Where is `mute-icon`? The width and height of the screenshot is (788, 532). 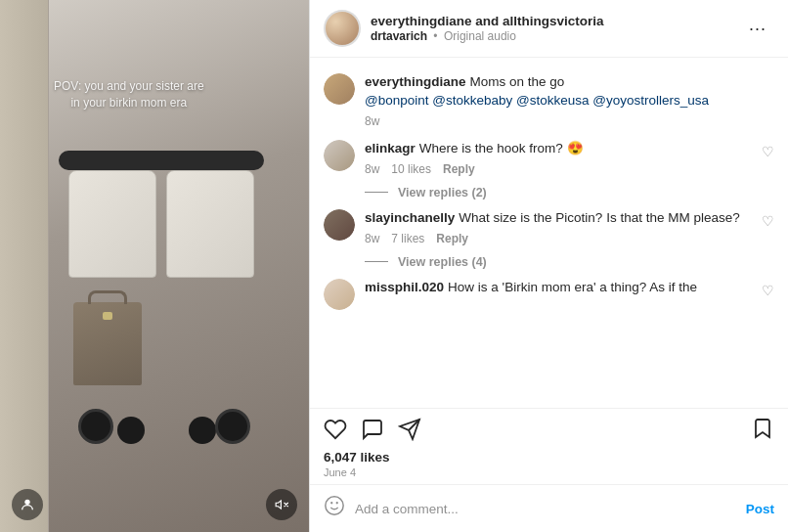
mute-icon is located at coordinates (282, 505).